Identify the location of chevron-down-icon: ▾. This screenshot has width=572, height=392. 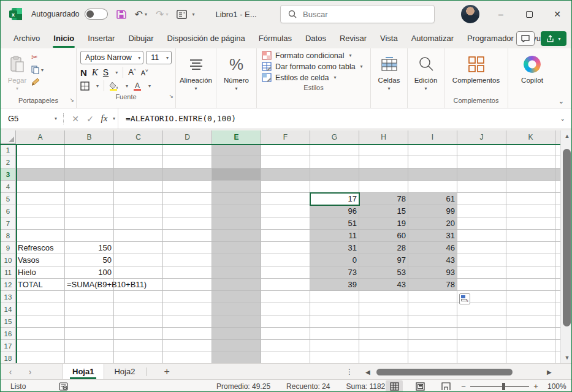
(150, 86).